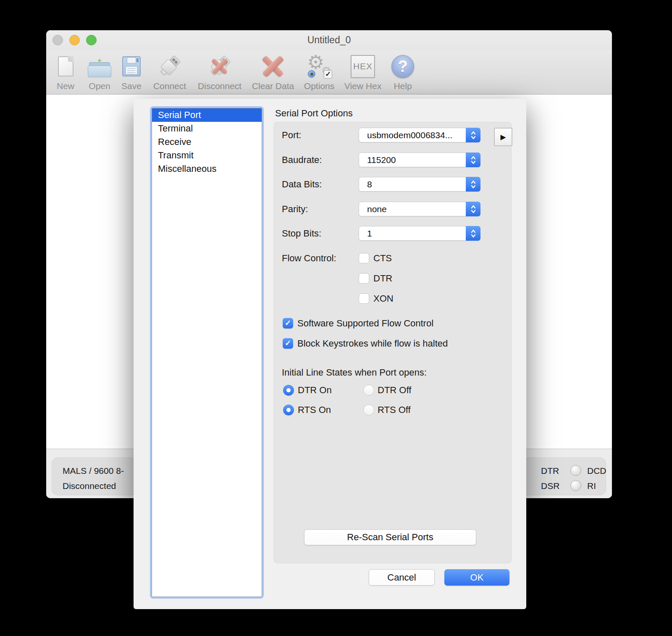  Describe the element at coordinates (288, 323) in the screenshot. I see `software-flow-control-checkbox: ✓` at that location.